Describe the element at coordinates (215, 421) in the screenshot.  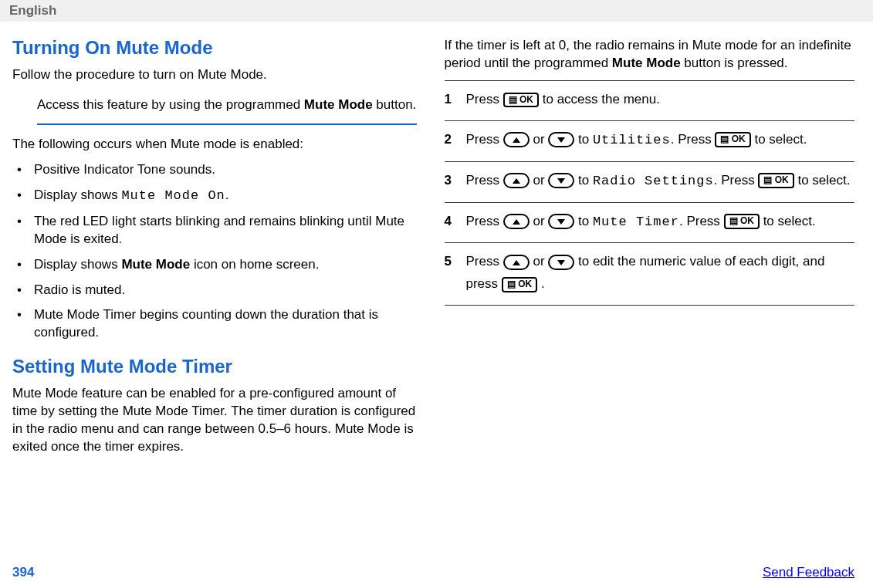
I see `intro-text-2: Mute Mode feature can be enabled for a p…` at that location.